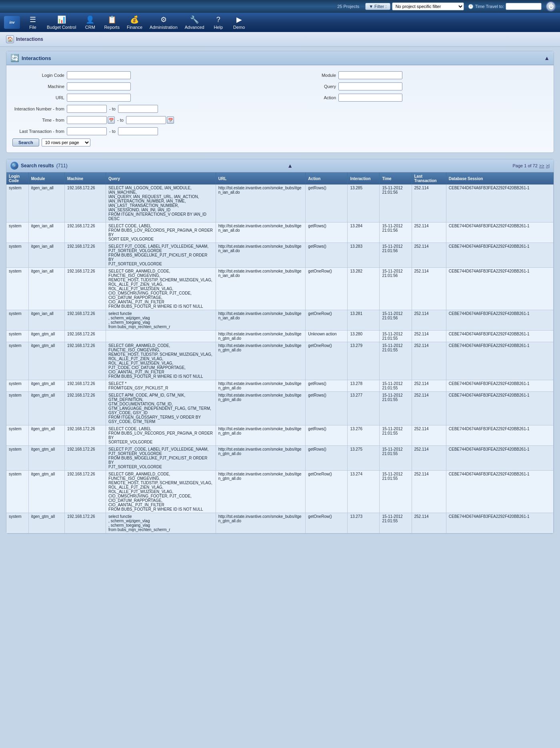  Describe the element at coordinates (164, 22) in the screenshot. I see `nav-item-administration: ⚙ Administration` at that location.